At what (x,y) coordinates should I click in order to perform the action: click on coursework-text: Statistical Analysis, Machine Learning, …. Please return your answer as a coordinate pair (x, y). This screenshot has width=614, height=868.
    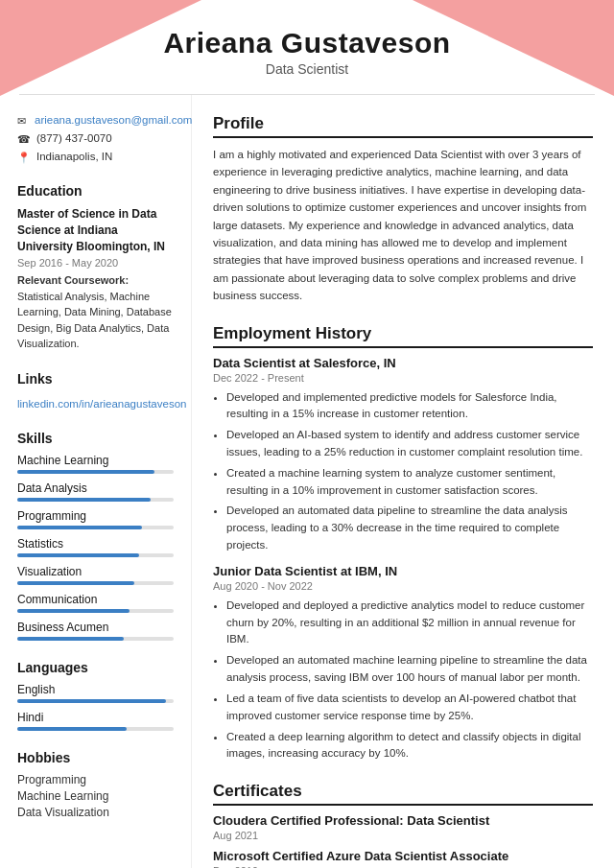
    Looking at the image, I should click on (94, 320).